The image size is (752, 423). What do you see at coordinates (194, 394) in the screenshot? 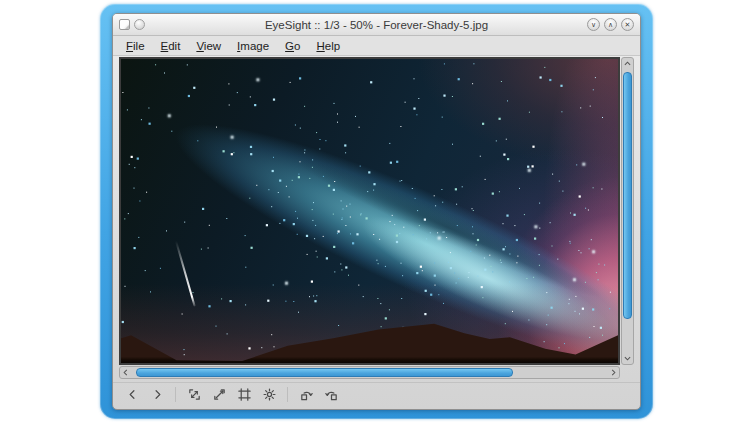
I see `expand-diagonal-icon` at bounding box center [194, 394].